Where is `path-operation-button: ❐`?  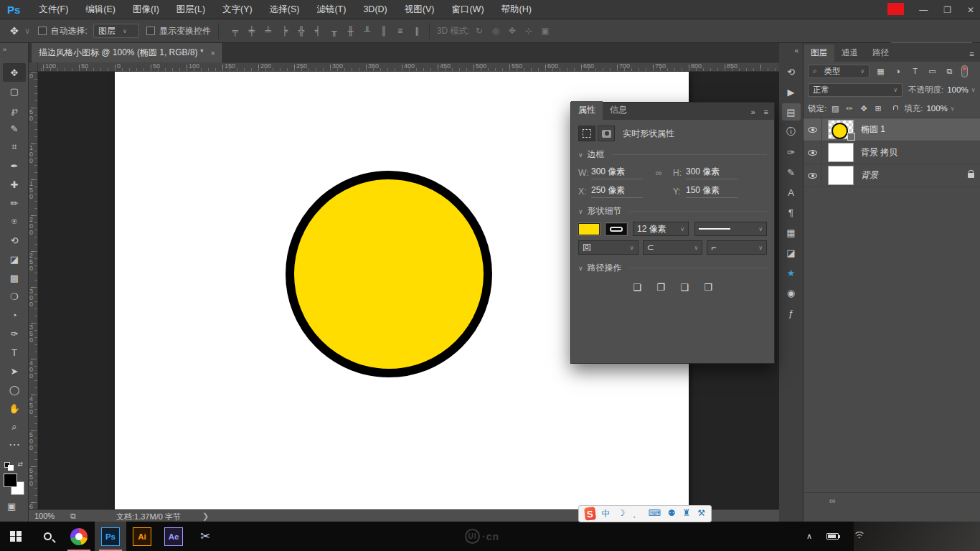 path-operation-button: ❐ is located at coordinates (661, 287).